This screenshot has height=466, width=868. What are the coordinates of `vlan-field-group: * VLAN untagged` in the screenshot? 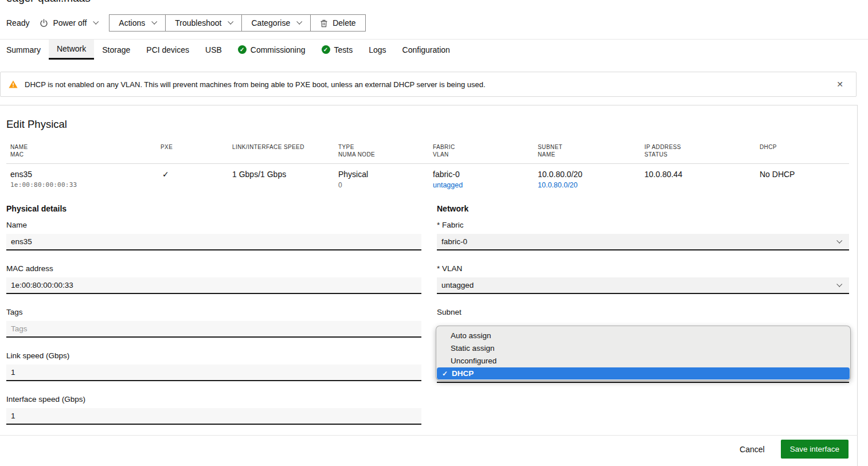 It's located at (643, 279).